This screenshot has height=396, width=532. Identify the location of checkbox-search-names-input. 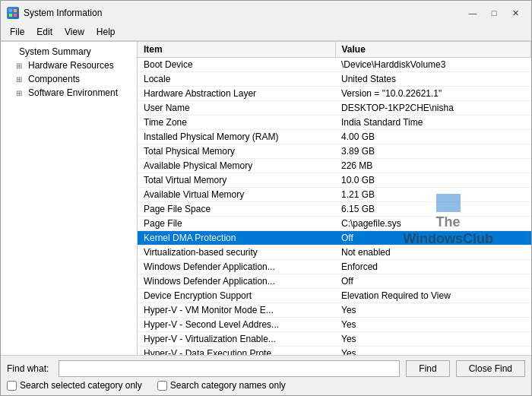
(163, 386).